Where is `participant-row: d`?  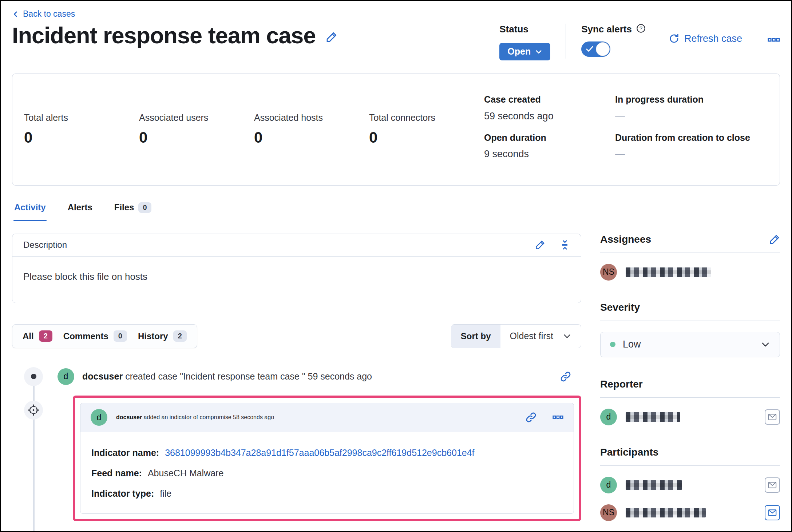 participant-row: d is located at coordinates (690, 485).